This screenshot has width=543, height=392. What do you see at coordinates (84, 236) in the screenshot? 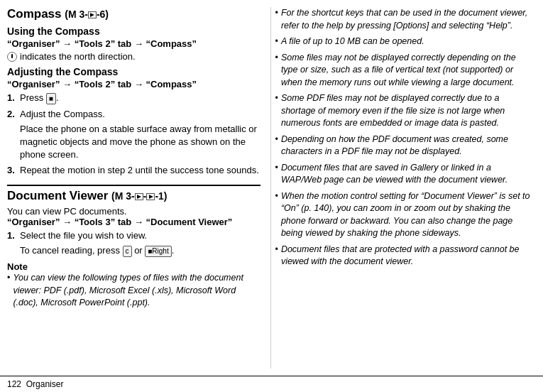
I see `dv-step1-text: Select the file you wish to view.` at bounding box center [84, 236].